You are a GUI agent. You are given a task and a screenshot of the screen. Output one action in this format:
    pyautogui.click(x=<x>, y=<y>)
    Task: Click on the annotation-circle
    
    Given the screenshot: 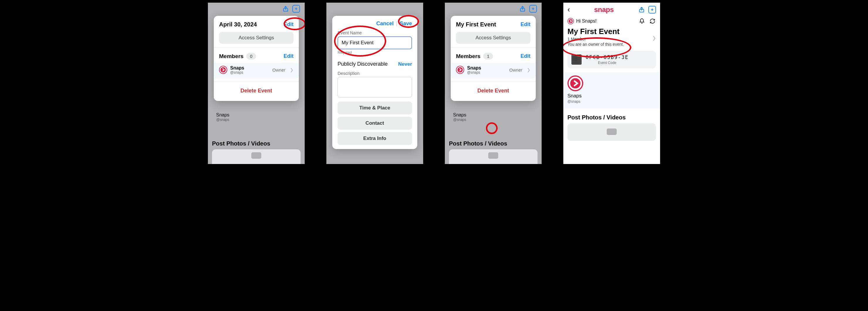 What is the action you would take?
    pyautogui.click(x=492, y=128)
    